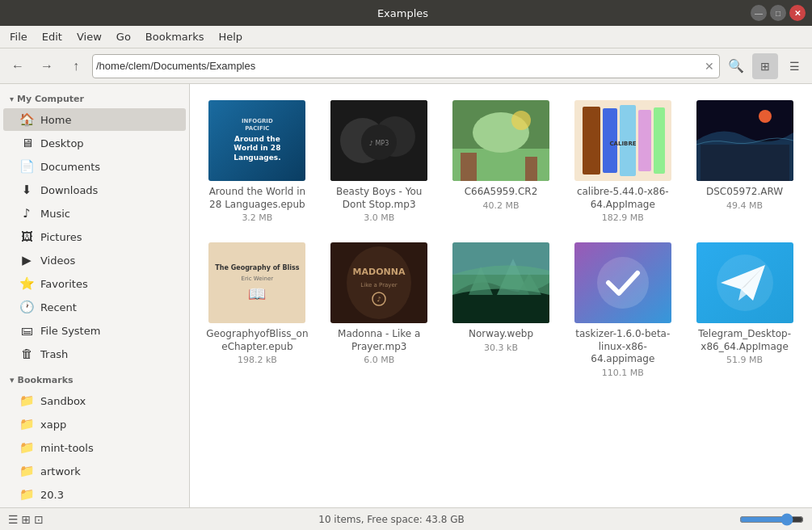  Describe the element at coordinates (58, 260) in the screenshot. I see `sidebar-label-videos: Videos` at that location.